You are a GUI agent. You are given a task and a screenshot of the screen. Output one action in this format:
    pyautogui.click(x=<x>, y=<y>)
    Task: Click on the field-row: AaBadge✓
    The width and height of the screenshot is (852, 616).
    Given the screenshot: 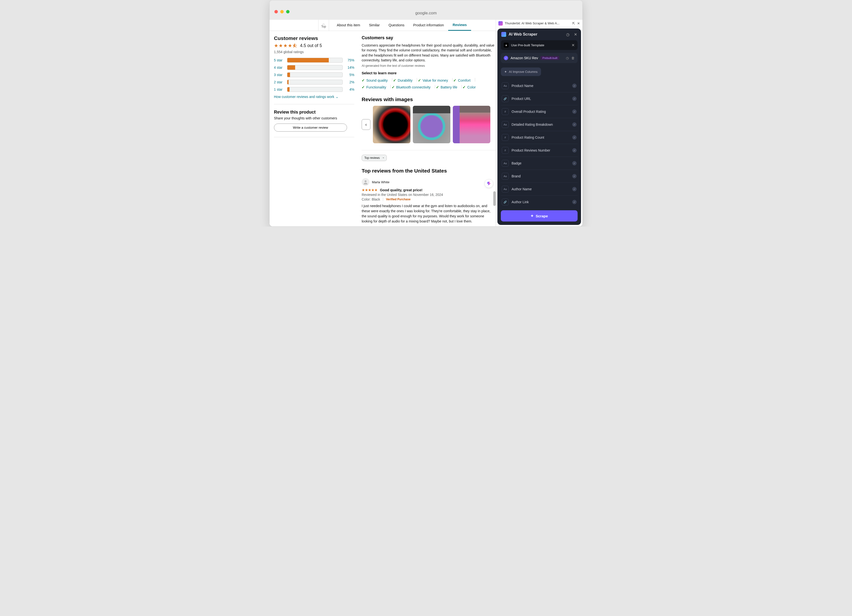 What is the action you would take?
    pyautogui.click(x=539, y=163)
    